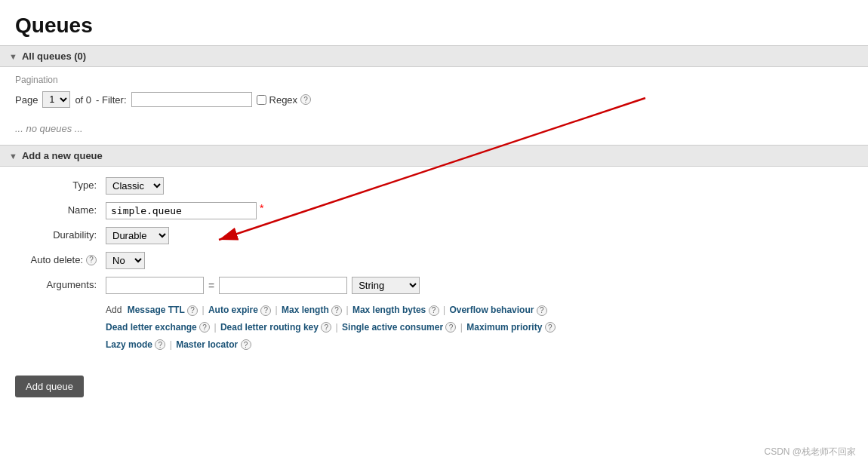 The image size is (868, 466). Describe the element at coordinates (504, 327) in the screenshot. I see `arg-link-maximum-priority: Maximum priority` at that location.